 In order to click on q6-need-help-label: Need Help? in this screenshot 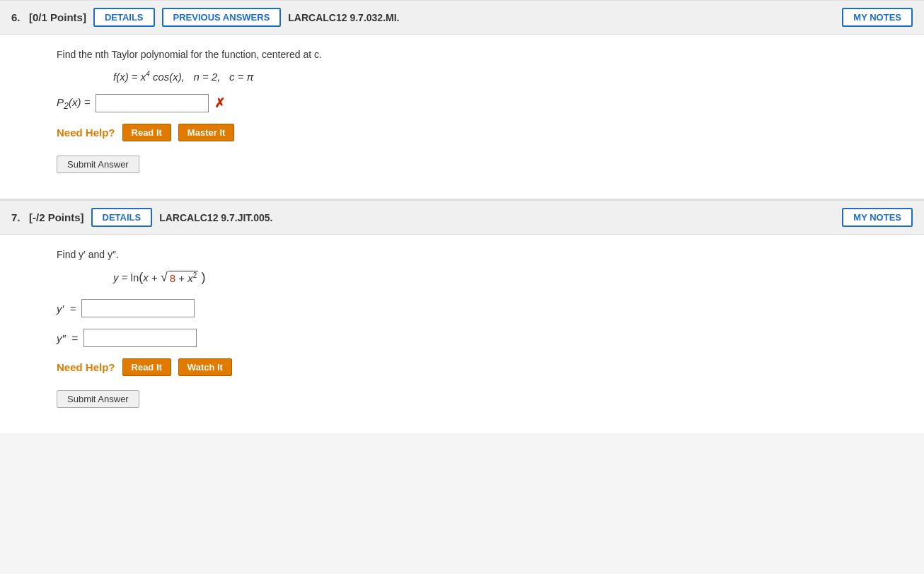, I will do `click(86, 133)`.